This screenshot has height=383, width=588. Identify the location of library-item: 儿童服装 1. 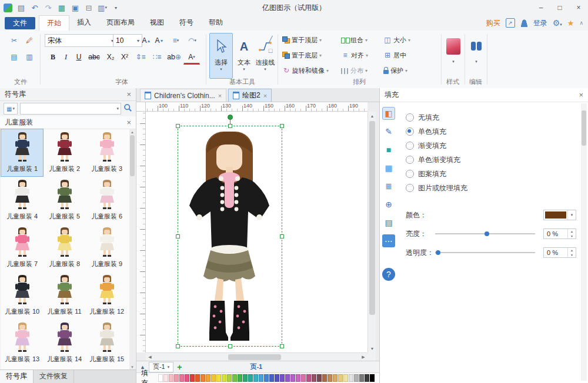
(22, 153).